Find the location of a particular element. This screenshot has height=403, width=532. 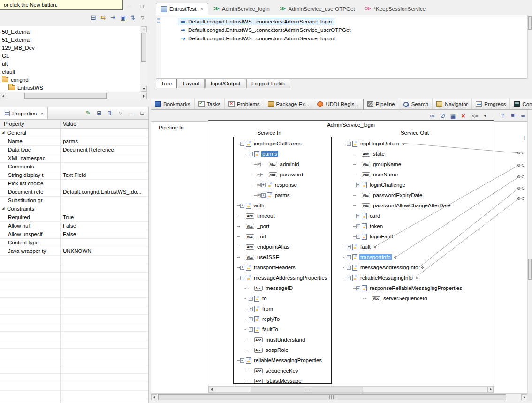

field-passwordAllowChangeAfterDate: passwordAllowChangeAfterDate is located at coordinates (413, 205).